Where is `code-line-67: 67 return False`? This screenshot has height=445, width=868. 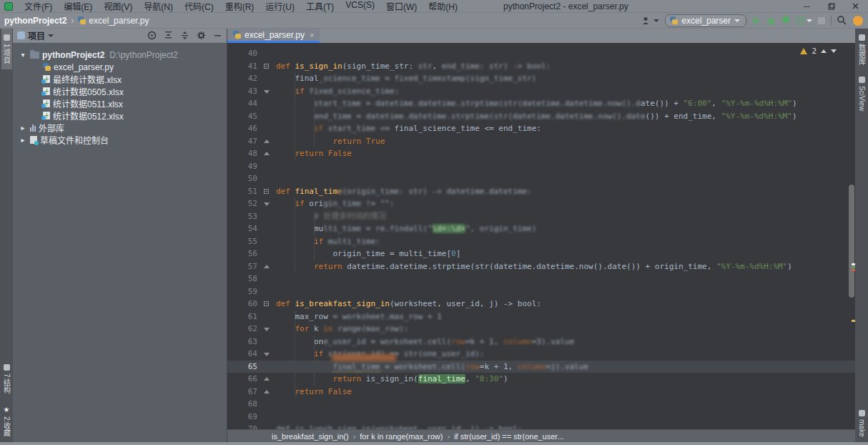
code-line-67: 67 return False is located at coordinates (541, 392).